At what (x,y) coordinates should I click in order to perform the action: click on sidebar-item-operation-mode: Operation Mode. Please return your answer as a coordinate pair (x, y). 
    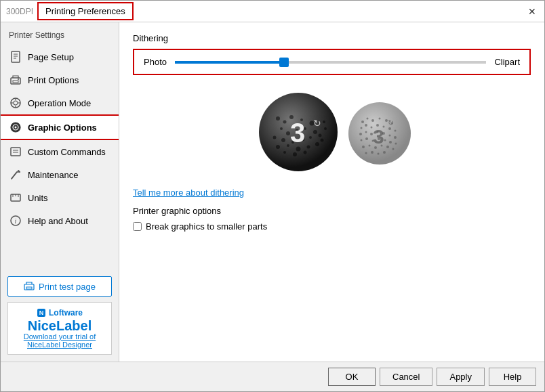
    Looking at the image, I should click on (60, 103).